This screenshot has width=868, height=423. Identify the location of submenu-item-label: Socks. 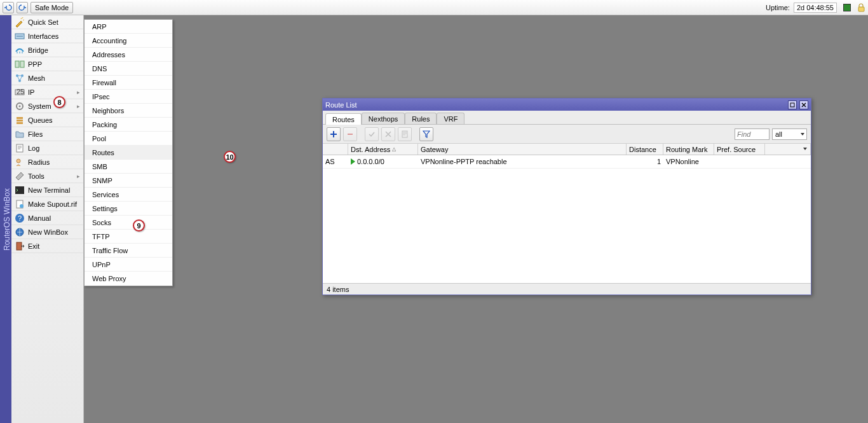
(102, 223).